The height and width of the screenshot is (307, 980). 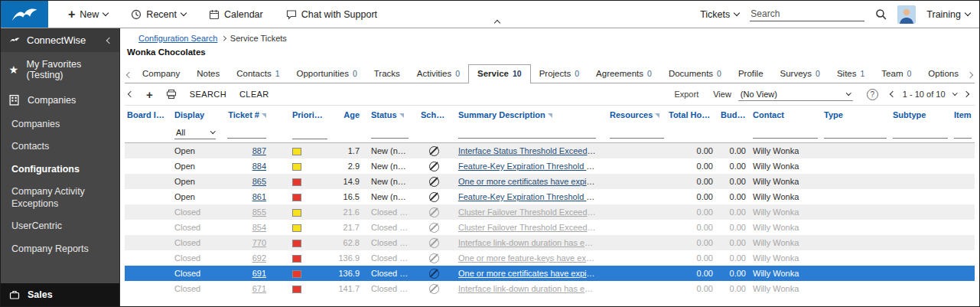 What do you see at coordinates (259, 243) in the screenshot?
I see `ticket-link: 770` at bounding box center [259, 243].